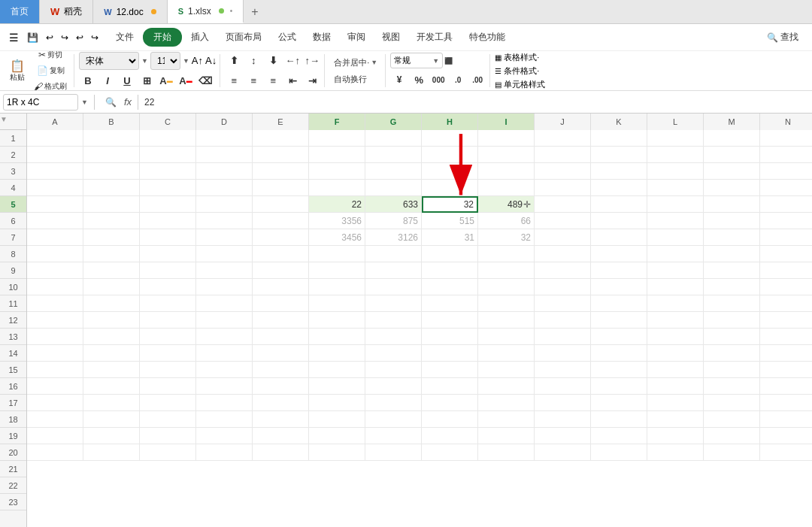 The height and width of the screenshot is (527, 812). I want to click on font-name-select: 宋体, so click(109, 61).